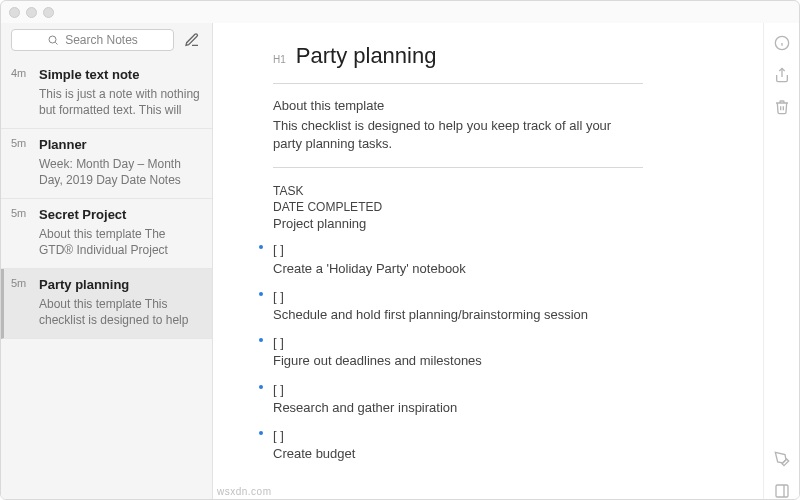  Describe the element at coordinates (503, 269) in the screenshot. I see `task-label: Create a 'Holiday Party' notebook` at that location.